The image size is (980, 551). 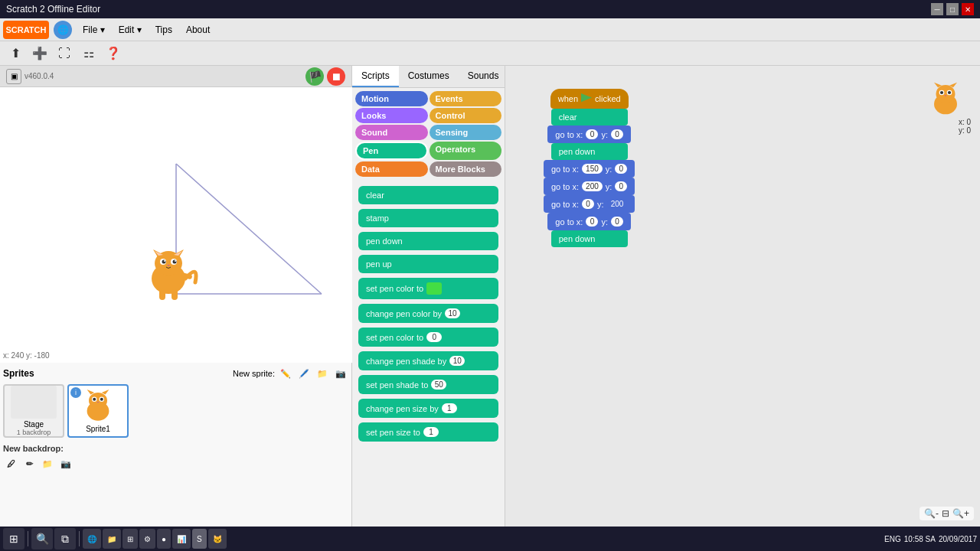 I want to click on paint-sprite-button: ✏️, so click(x=286, y=373).